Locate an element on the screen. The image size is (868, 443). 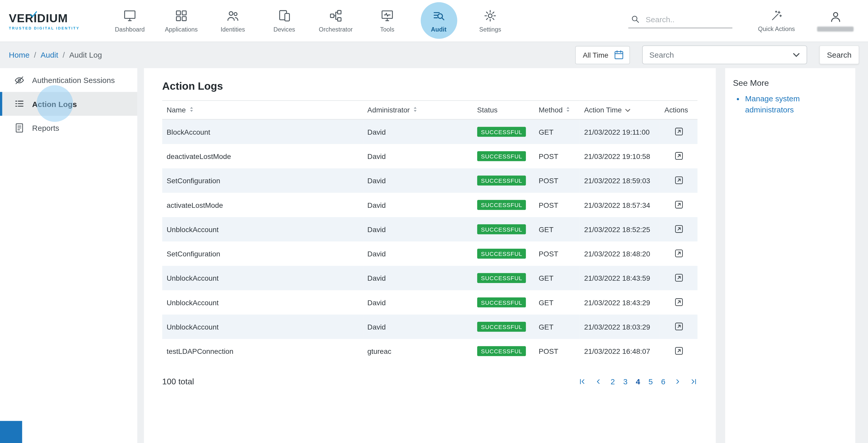
search-icon is located at coordinates (635, 19).